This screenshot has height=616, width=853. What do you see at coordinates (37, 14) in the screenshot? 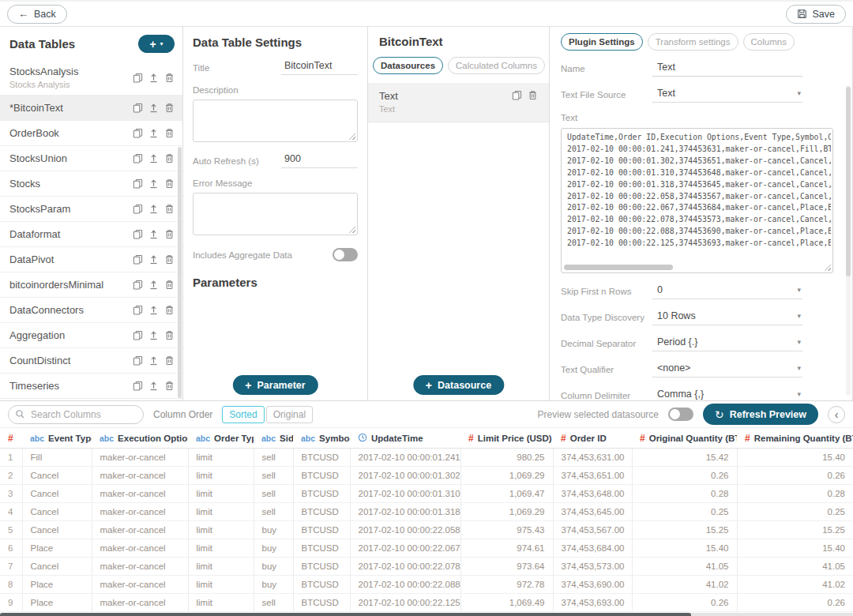
I see `back-button: ← Back` at bounding box center [37, 14].